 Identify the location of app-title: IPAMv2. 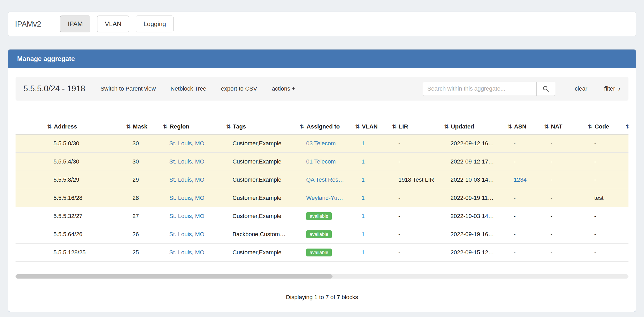
(28, 24).